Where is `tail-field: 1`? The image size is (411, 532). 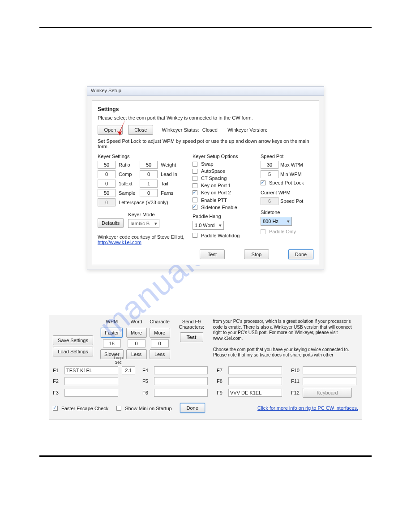
tail-field: 1 is located at coordinates (149, 184).